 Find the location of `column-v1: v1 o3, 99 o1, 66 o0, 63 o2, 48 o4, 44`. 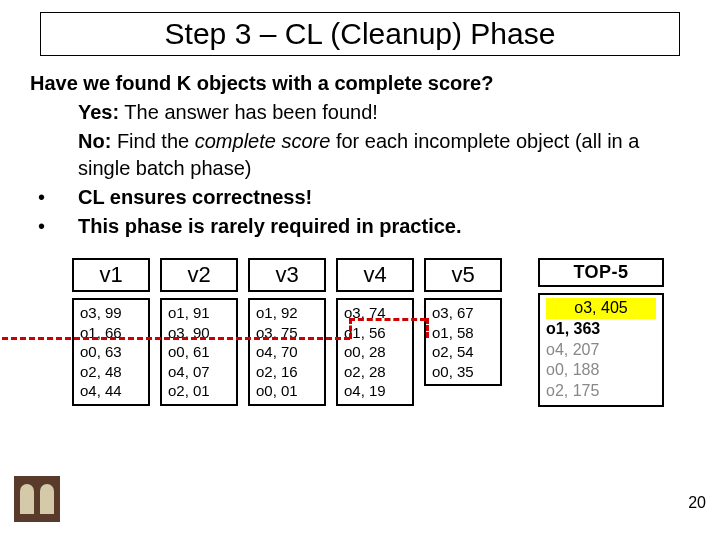

column-v1: v1 o3, 99 o1, 66 o0, 63 o2, 48 o4, 44 is located at coordinates (111, 332).